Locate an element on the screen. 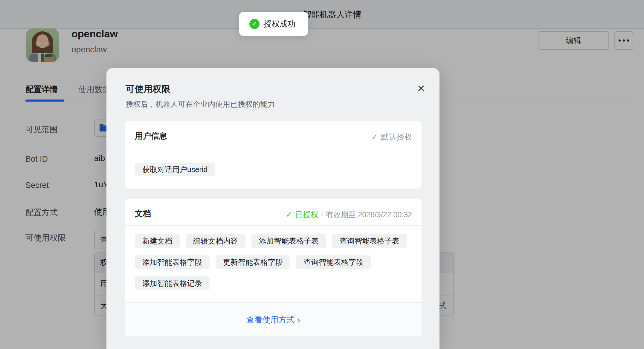 Image resolution: width=644 pixels, height=349 pixels. permission-tag-list: 新建文档编辑文档内容添加智能表格子表查询智能表格子表添加智能表格字段更新智能表格… is located at coordinates (274, 262).